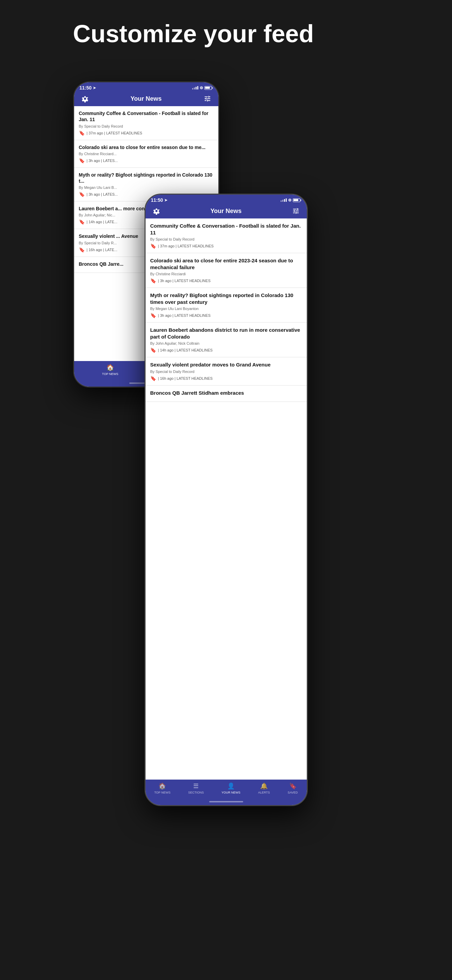  I want to click on battery-back, so click(209, 88).